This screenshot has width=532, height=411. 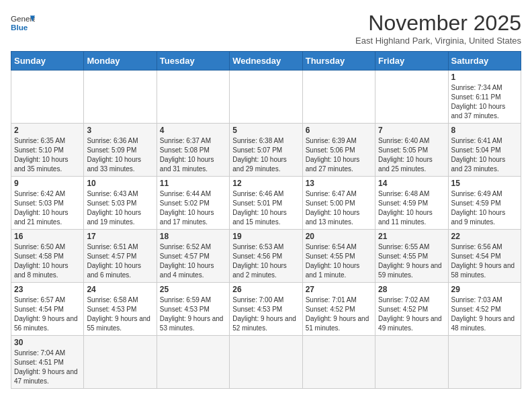 I want to click on day-number: 24, so click(x=120, y=289).